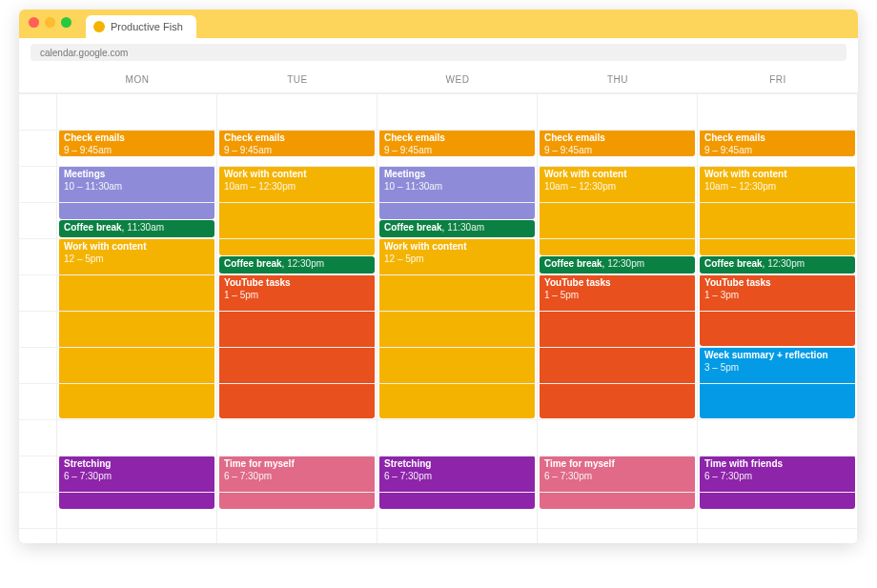 Image resolution: width=877 pixels, height=588 pixels. What do you see at coordinates (297, 318) in the screenshot?
I see `day-column-tue: Check emails9 – 9:45amWork with content1…` at bounding box center [297, 318].